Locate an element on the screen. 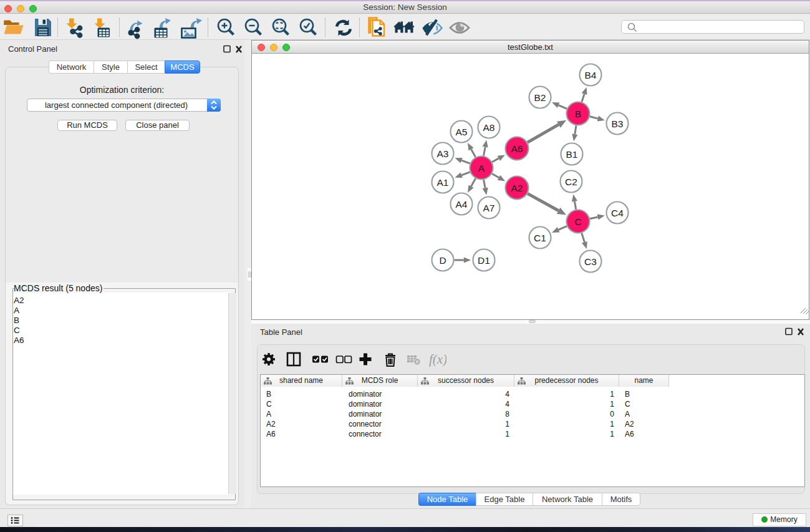 The image size is (810, 532). svg-text: D is located at coordinates (443, 261).